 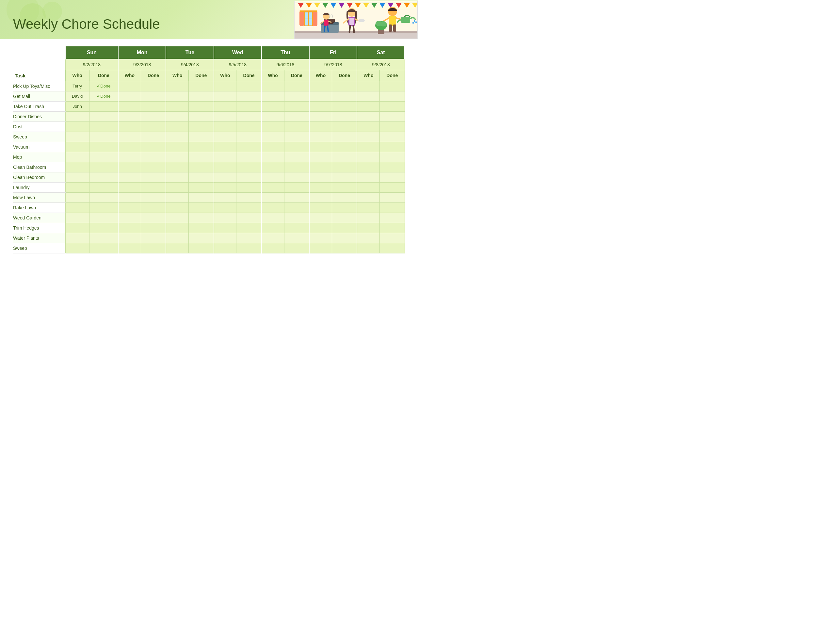 I want to click on task-name-cell: Pick Up Toys/Misc, so click(x=39, y=86).